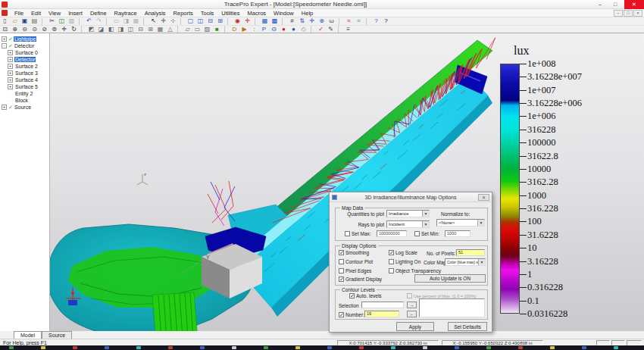 This screenshot has height=350, width=644. I want to click on view-left-icon: ◫, so click(130, 30).